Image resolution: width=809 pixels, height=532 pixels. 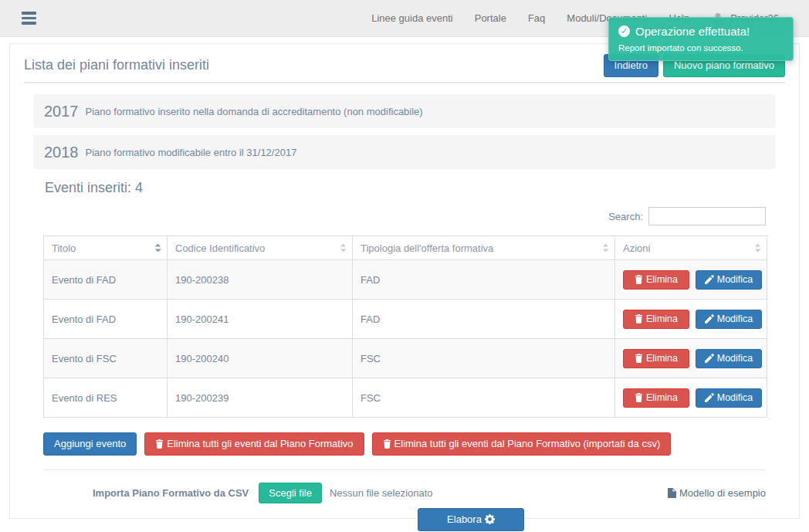 What do you see at coordinates (404, 152) in the screenshot?
I see `plan-panel-2018: 2018 Piano formativo modificabile entro …` at bounding box center [404, 152].